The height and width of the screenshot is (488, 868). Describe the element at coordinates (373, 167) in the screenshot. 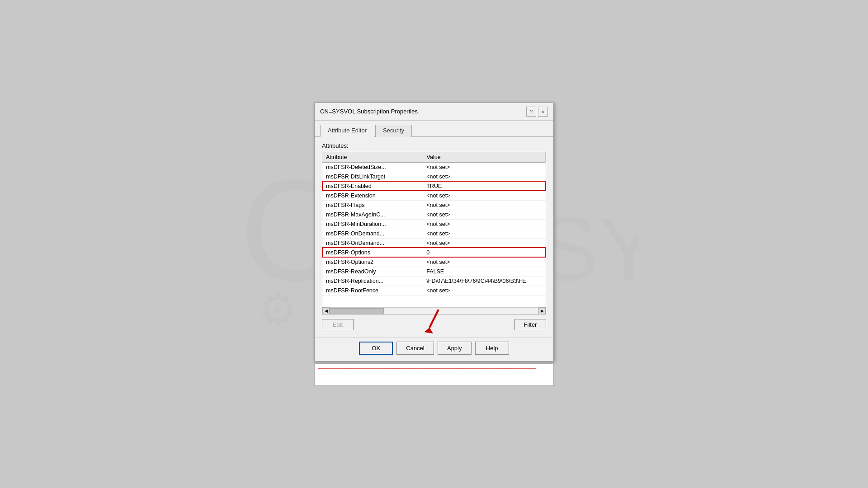

I see `attribute-cell: msDFSR-DeletedSize...` at that location.